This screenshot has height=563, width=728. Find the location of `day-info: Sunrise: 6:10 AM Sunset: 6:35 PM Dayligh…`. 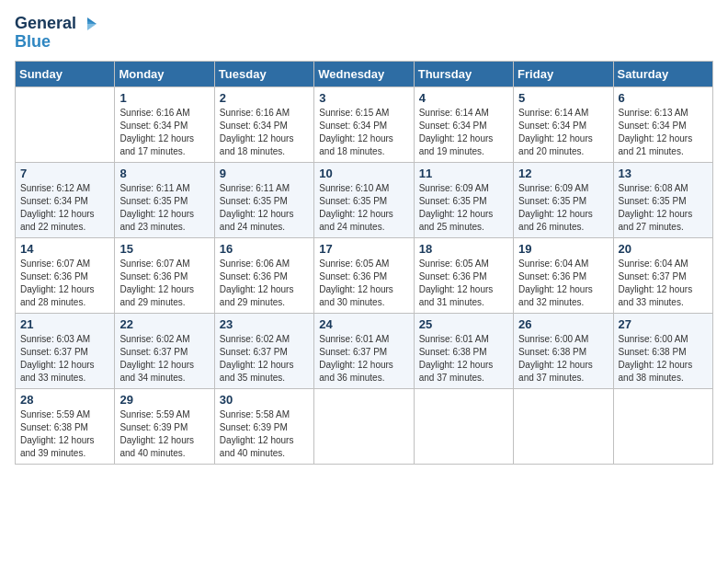

day-info: Sunrise: 6:10 AM Sunset: 6:35 PM Dayligh… is located at coordinates (364, 208).